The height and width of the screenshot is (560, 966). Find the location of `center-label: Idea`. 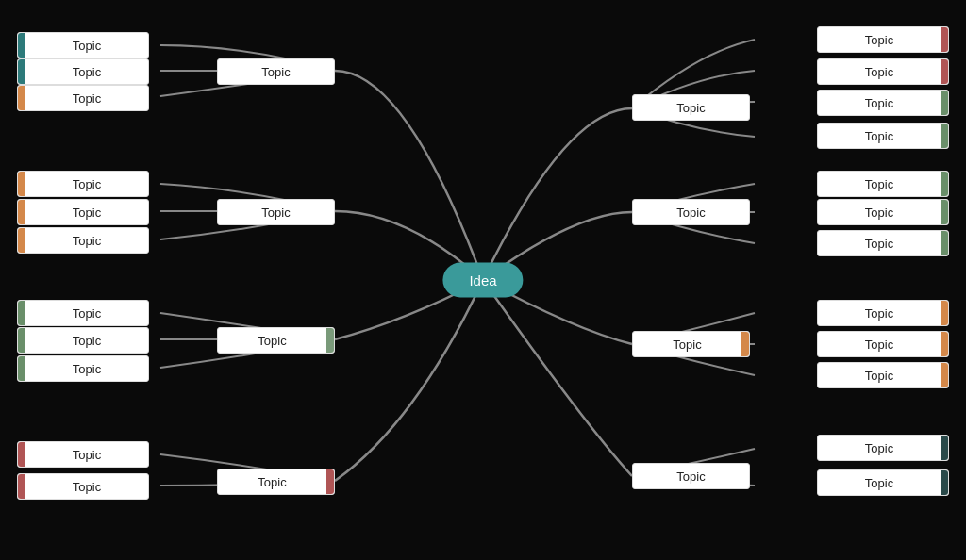

center-label: Idea is located at coordinates (483, 281).